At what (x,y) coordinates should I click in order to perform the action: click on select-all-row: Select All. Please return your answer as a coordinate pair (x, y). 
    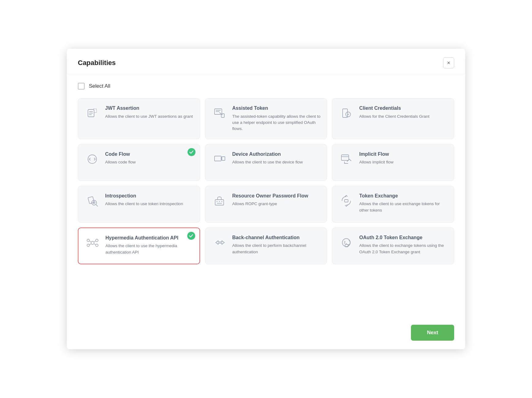
    Looking at the image, I should click on (266, 86).